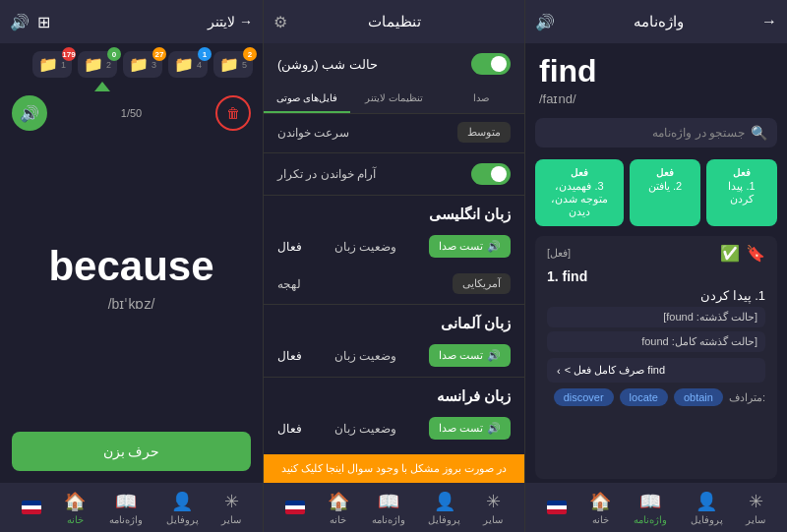 The image size is (787, 532). I want to click on settings-tabs: صدا تنظیمات لایتنر فایل‌های صوتی, so click(394, 99).